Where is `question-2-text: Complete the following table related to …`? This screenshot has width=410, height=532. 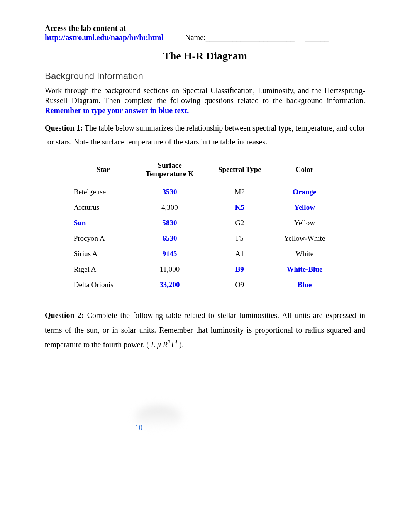 question-2-text: Complete the following table related to … is located at coordinates (205, 330).